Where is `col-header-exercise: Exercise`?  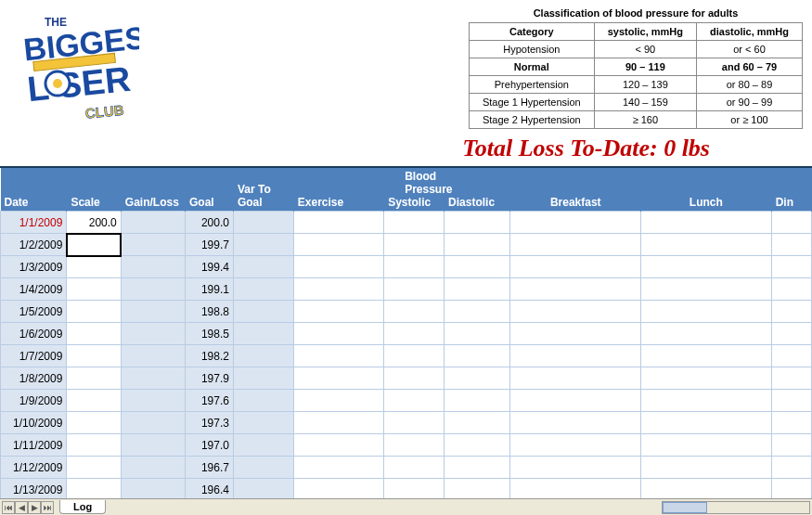
col-header-exercise: Exercise is located at coordinates (338, 189).